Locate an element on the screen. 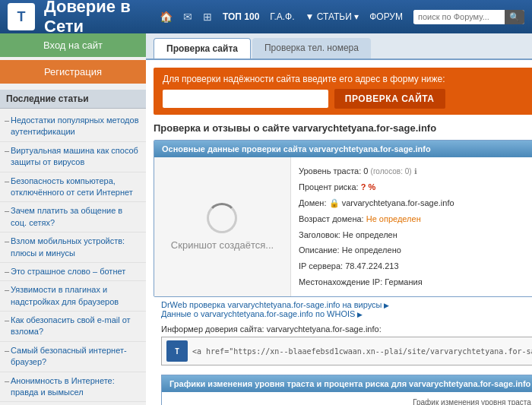  ip-row: IP сервера: 78.47.224.213 is located at coordinates (415, 266).